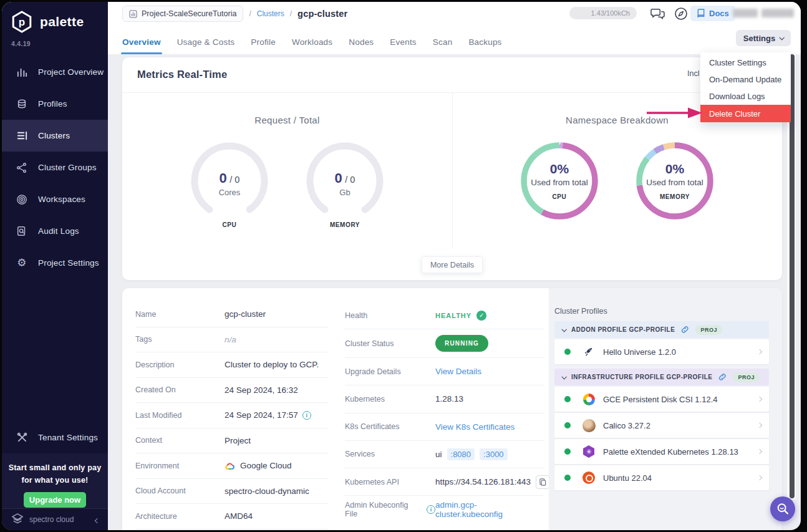 The image size is (807, 532). I want to click on nodes-icon, so click(22, 168).